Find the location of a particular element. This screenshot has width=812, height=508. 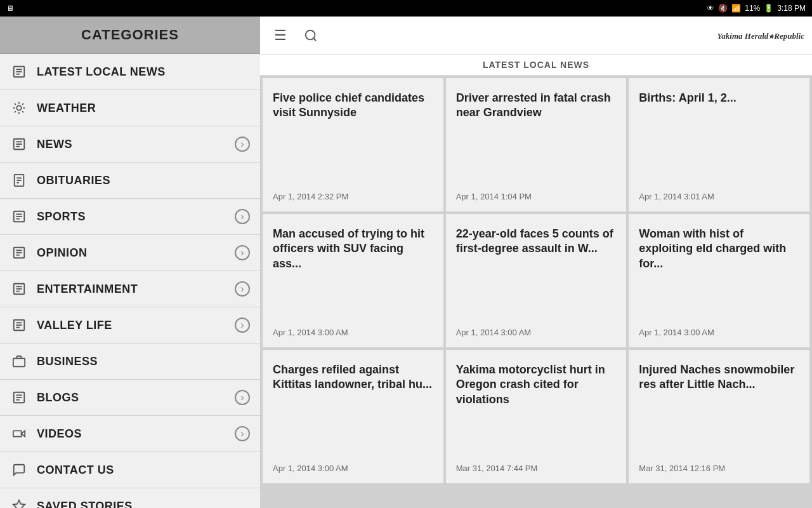

news-card-date-4: Apr 1, 2014 3:00 AM is located at coordinates (353, 333).